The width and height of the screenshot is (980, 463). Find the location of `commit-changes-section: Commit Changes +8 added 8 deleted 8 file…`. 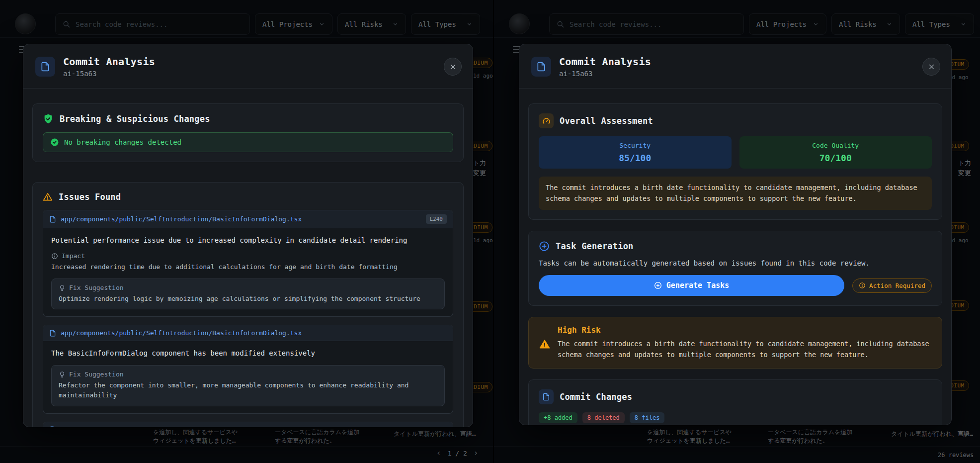

commit-changes-section: Commit Changes +8 added 8 deleted 8 file… is located at coordinates (735, 402).